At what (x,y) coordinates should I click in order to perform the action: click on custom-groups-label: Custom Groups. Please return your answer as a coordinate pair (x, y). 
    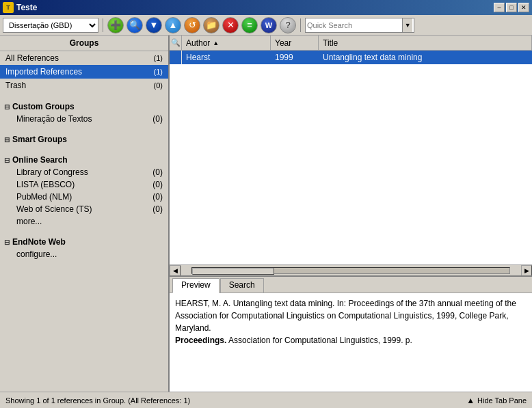
    Looking at the image, I should click on (44, 107).